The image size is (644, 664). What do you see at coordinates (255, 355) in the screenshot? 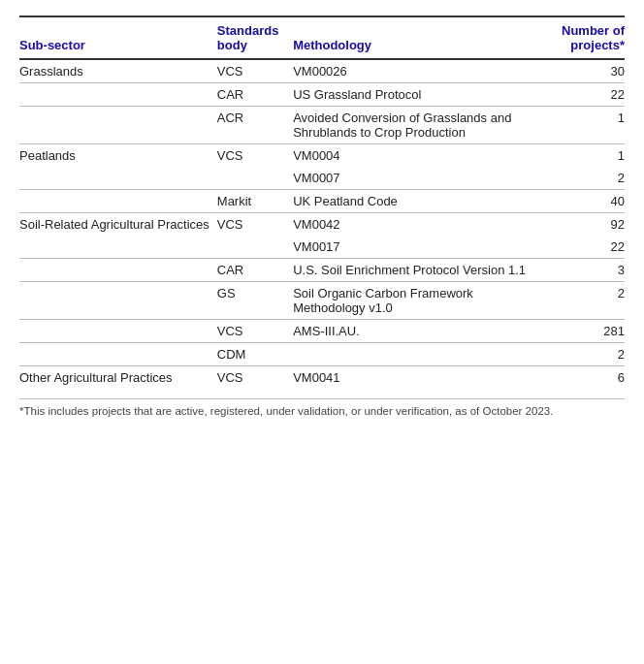
I see `cell-standards: CDM` at bounding box center [255, 355].